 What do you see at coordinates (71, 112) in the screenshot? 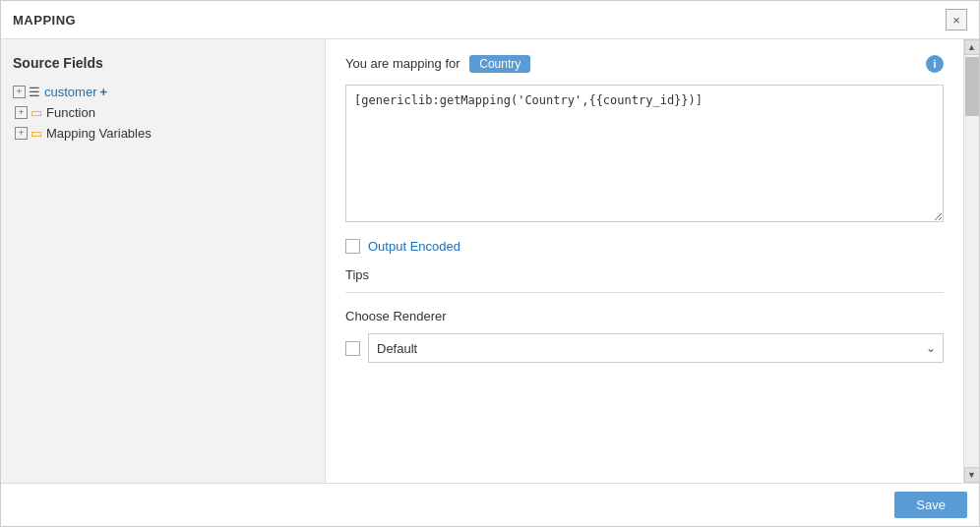
I see `tree-label-function: Function` at bounding box center [71, 112].